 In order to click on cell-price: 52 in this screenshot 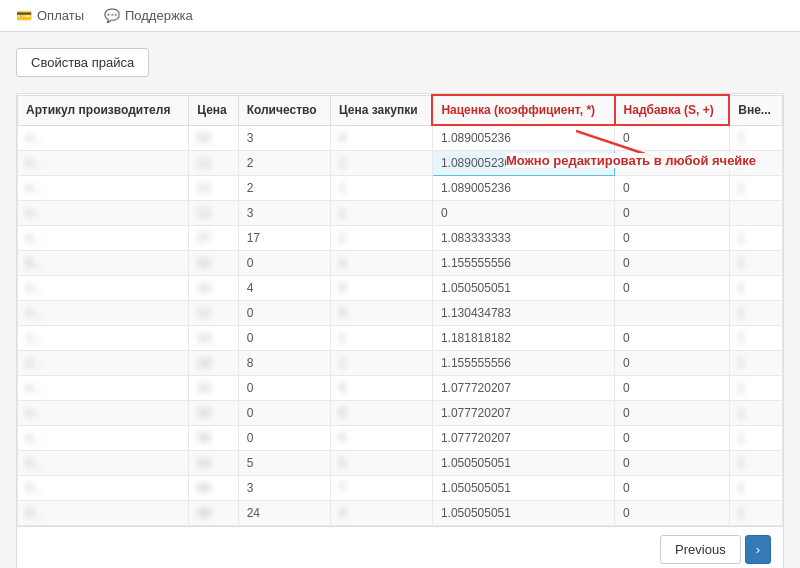, I will do `click(214, 264)`.